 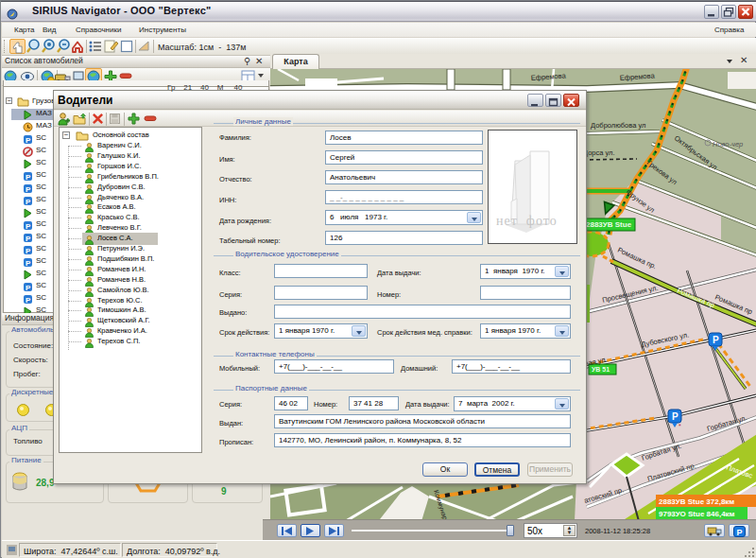 What do you see at coordinates (609, 225) in the screenshot?
I see `svg-text: 2883УВ Stue` at bounding box center [609, 225].